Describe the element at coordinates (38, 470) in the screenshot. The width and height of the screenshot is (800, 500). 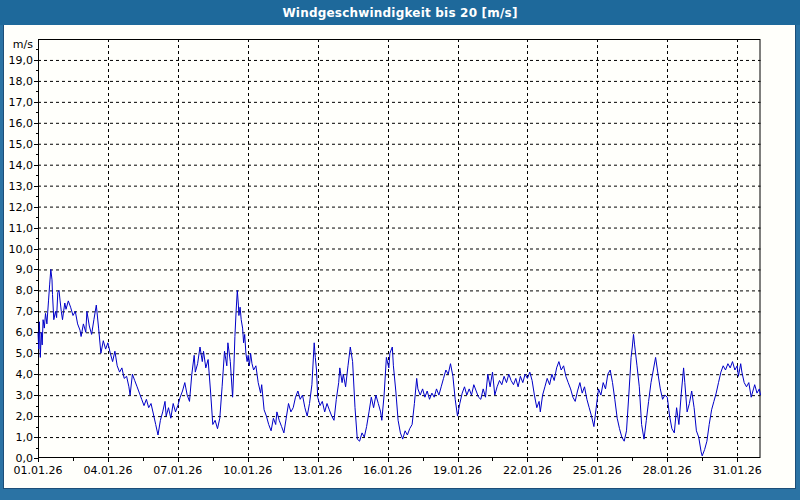
I see `x-tick-label: 01.01.26` at that location.